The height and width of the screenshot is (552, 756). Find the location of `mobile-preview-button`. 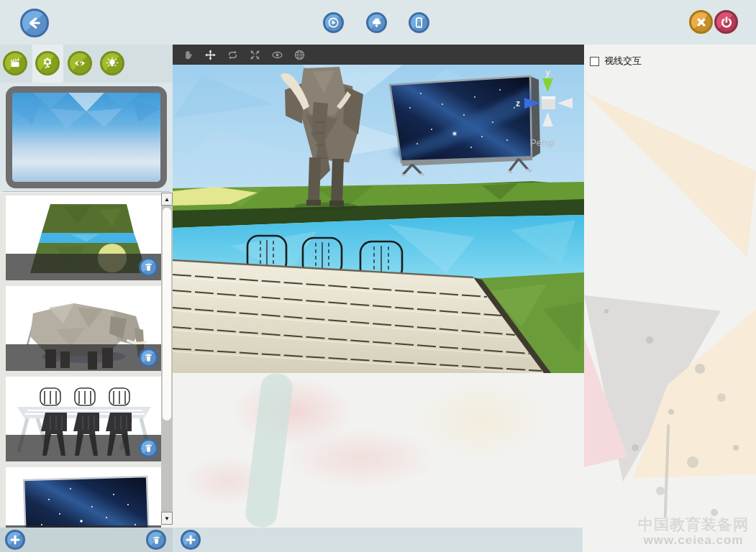

mobile-preview-button is located at coordinates (419, 23).